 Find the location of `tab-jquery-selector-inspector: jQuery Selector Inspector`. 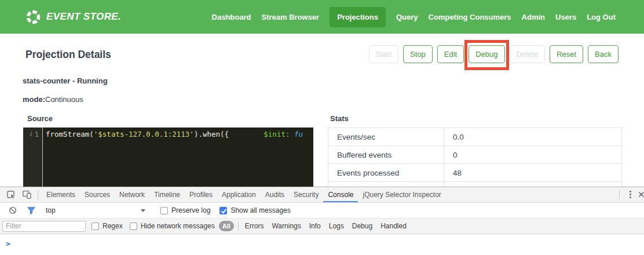

tab-jquery-selector-inspector: jQuery Selector Inspector is located at coordinates (402, 195).